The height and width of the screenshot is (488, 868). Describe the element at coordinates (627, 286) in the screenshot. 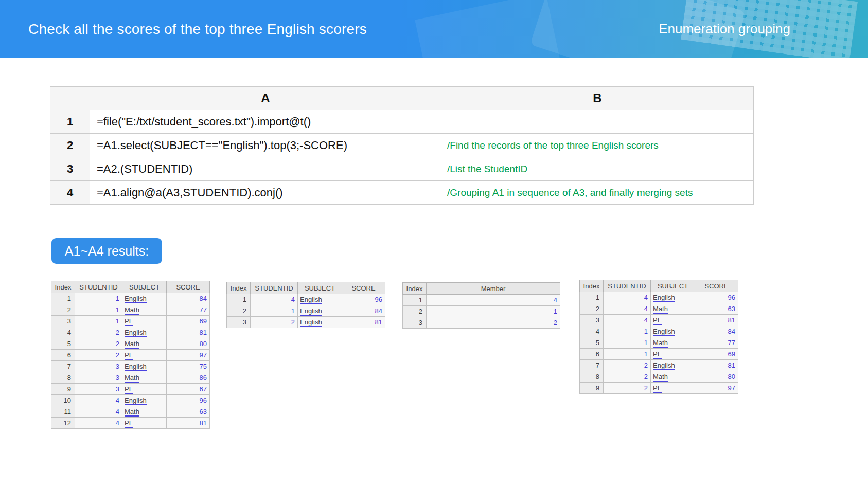

I see `column-header-studentid: STUDENTID` at that location.